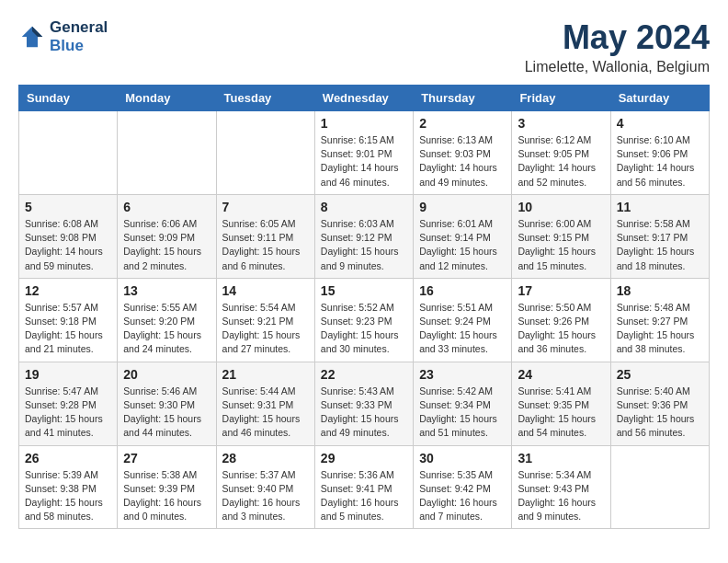 The image size is (728, 563). What do you see at coordinates (166, 329) in the screenshot?
I see `day-info: Sunrise: 5:55 AM Sunset: 9:20 PM Dayligh…` at bounding box center [166, 329].